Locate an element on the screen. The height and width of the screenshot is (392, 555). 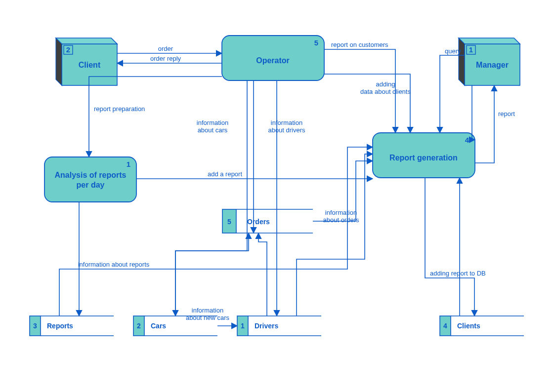
analysis-label: Analysis of reports is located at coordinates (91, 175).